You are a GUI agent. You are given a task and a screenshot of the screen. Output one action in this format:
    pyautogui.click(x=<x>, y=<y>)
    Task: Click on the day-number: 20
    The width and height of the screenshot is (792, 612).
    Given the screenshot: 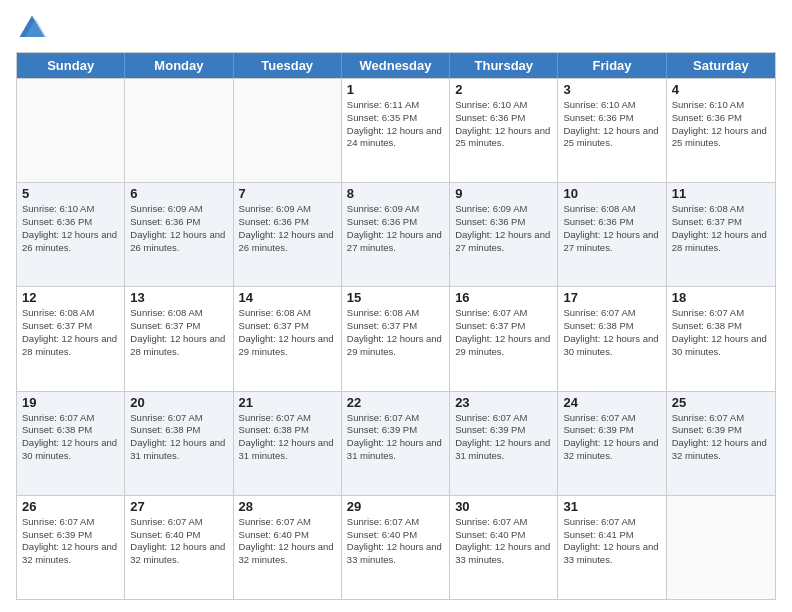 What is the action you would take?
    pyautogui.click(x=178, y=402)
    